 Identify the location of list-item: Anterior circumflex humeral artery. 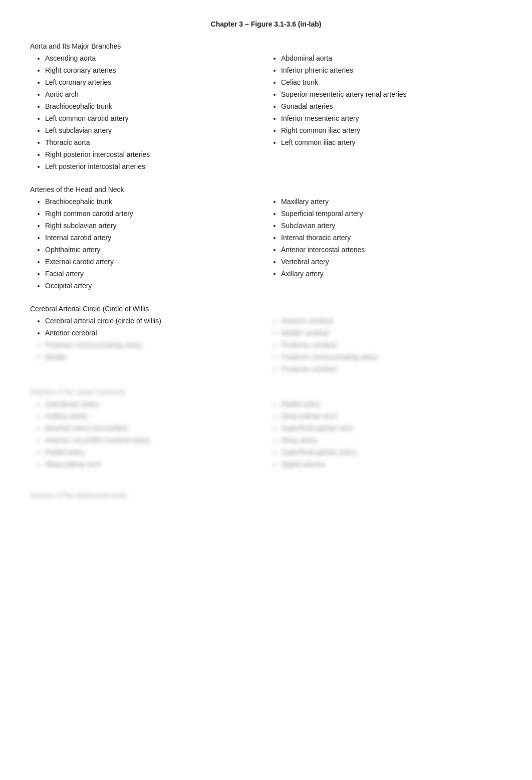
(150, 440).